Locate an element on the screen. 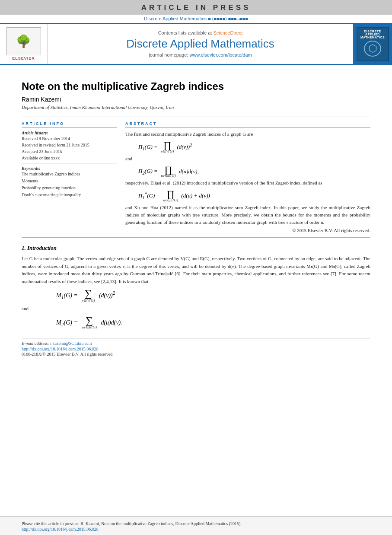 The height and width of the screenshot is (535, 392). elsevier-logo: 🌳 ELSEVIER is located at coordinates (24, 44).